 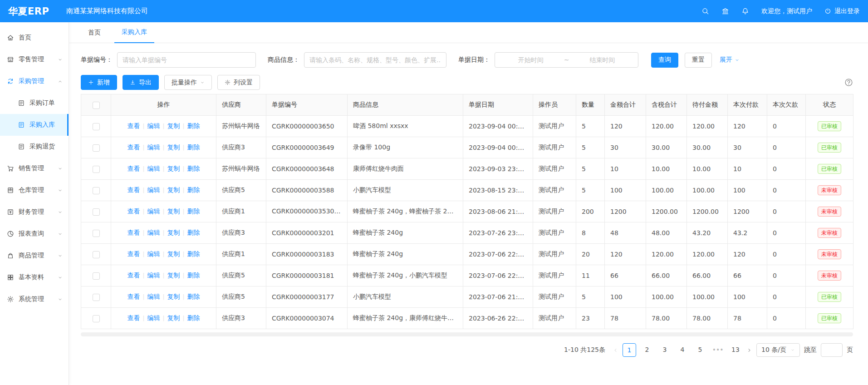 I want to click on sidebar-item-system: 系统管理, so click(x=34, y=299).